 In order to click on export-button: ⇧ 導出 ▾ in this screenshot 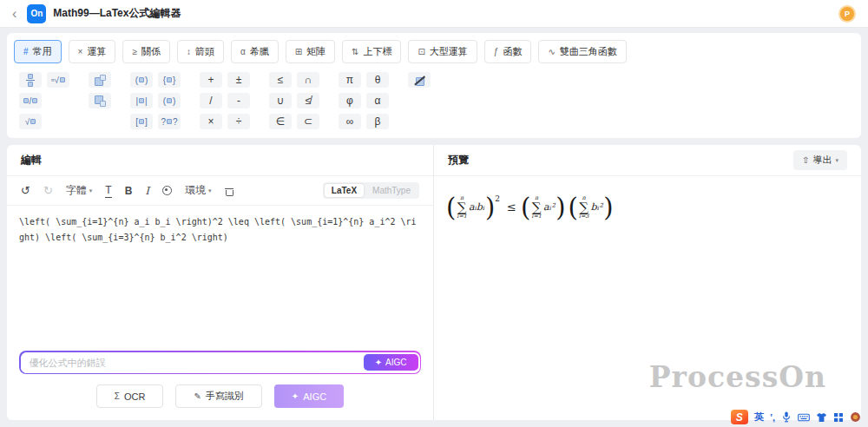, I will do `click(820, 160)`.